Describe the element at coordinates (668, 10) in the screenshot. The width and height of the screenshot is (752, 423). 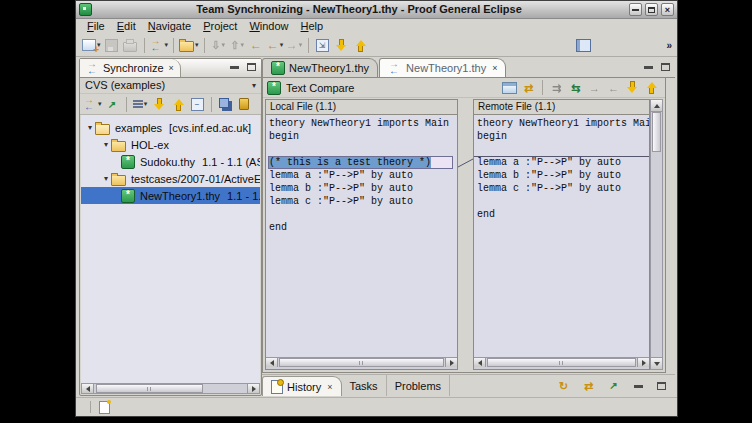
I see `close-button: ×` at that location.